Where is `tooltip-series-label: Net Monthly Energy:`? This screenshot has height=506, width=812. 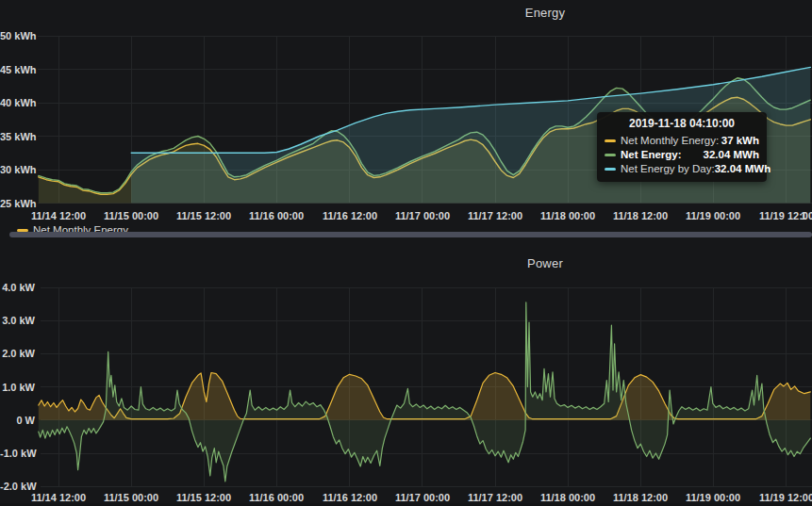
tooltip-series-label: Net Monthly Energy: is located at coordinates (670, 141).